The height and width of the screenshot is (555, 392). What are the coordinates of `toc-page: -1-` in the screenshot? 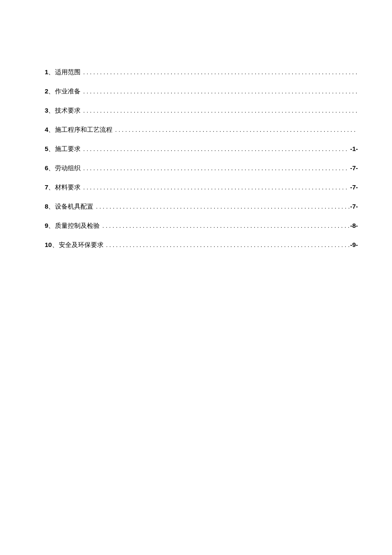 It's located at (354, 148).